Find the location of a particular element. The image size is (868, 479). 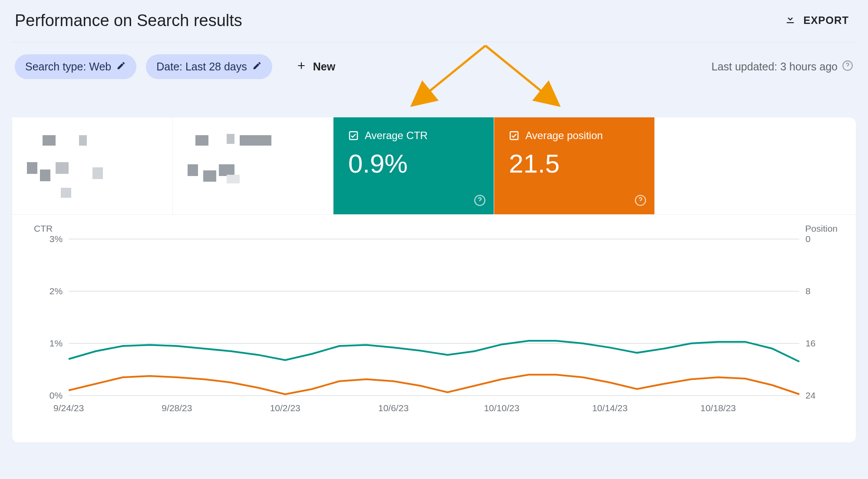

metric-spacer is located at coordinates (756, 166).